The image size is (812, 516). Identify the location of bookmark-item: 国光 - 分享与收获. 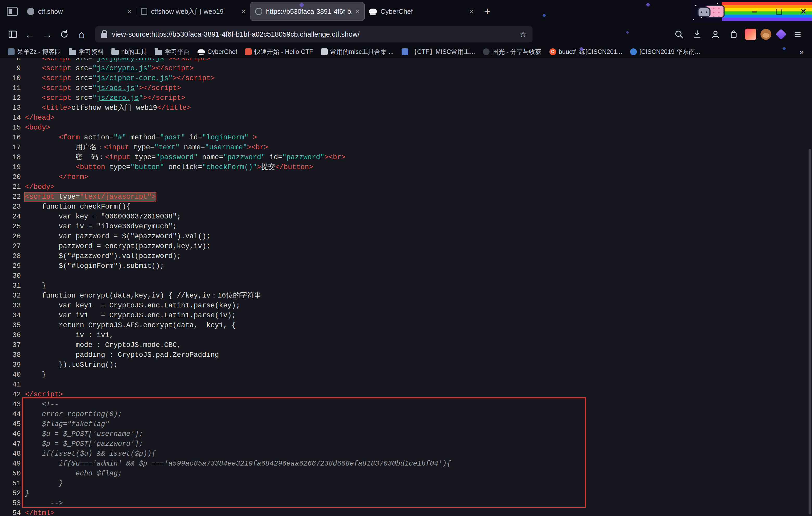
(512, 52).